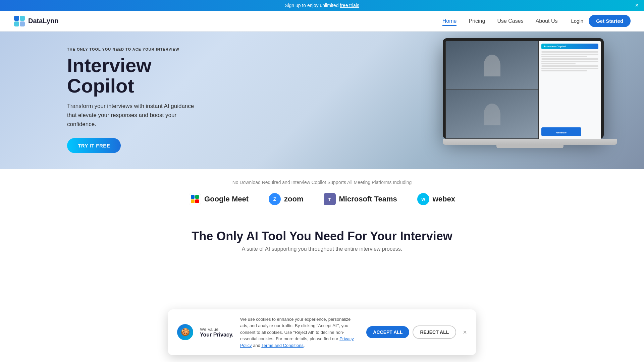 This screenshot has height=362, width=644. Describe the element at coordinates (286, 199) in the screenshot. I see `zoom-logo: Z zoom` at that location.